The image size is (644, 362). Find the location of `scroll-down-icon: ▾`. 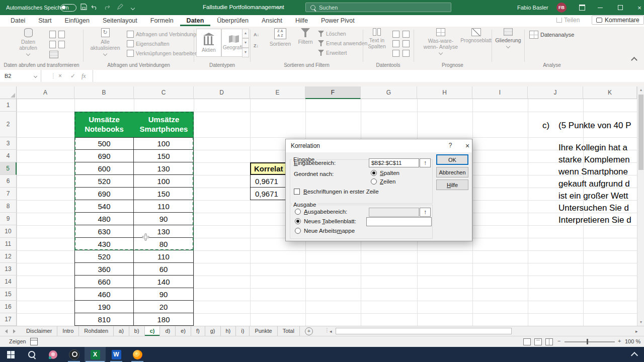

scroll-down-icon: ▾ is located at coordinates (641, 322).